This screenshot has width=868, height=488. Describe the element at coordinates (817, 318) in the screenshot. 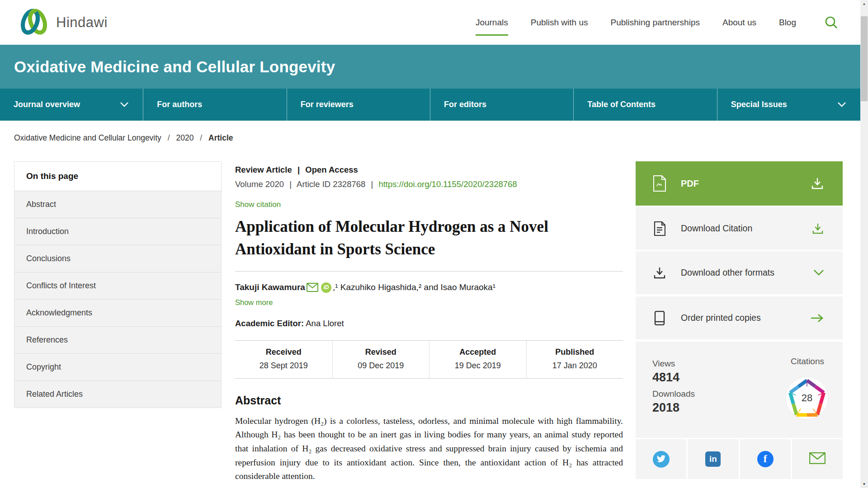

I see `arrow-right-icon` at that location.